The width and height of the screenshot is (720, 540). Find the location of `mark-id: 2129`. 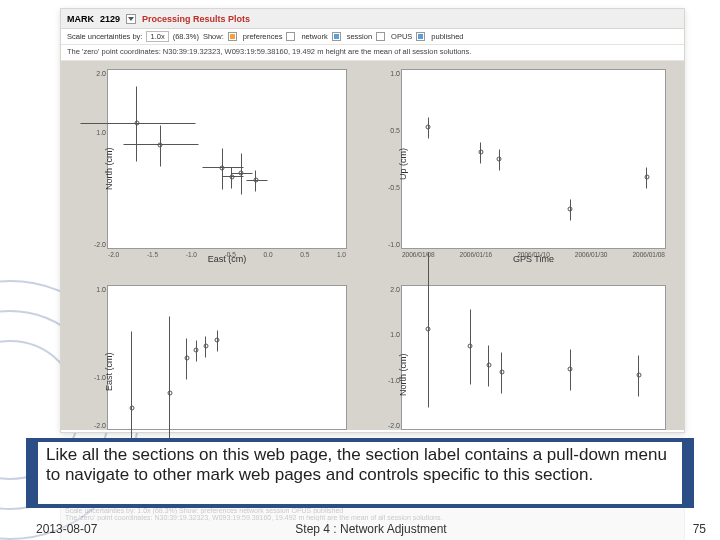

mark-id: 2129 is located at coordinates (110, 19).